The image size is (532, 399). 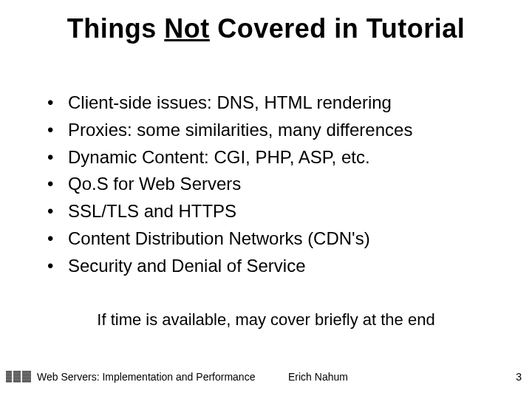 What do you see at coordinates (275, 185) in the screenshot?
I see `list-item: • Qo.S for Web Servers` at bounding box center [275, 185].